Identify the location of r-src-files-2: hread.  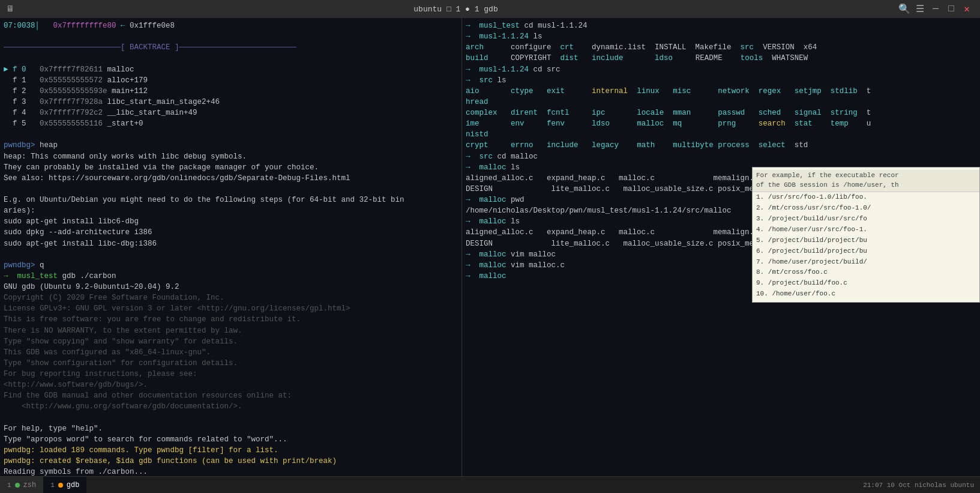
(721, 102).